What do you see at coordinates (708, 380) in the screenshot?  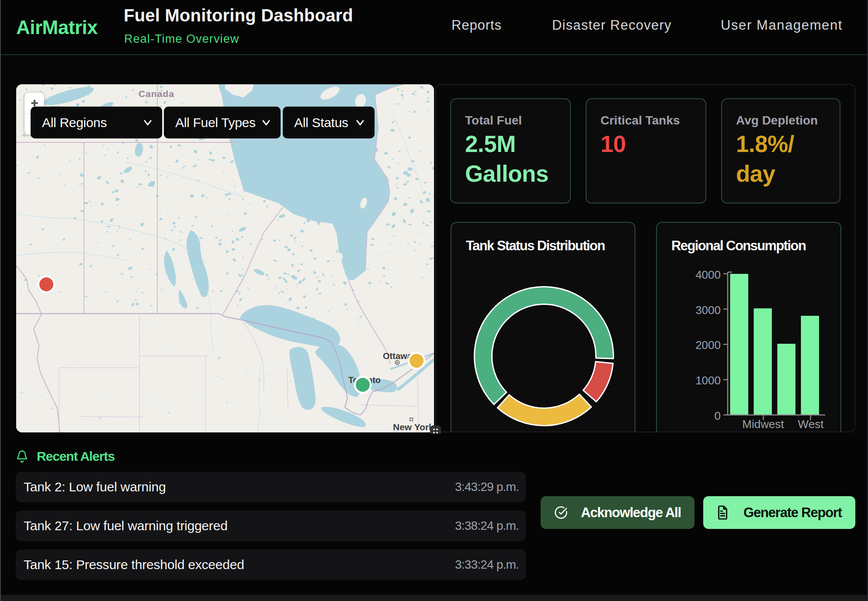 I see `svg-text: 1000` at bounding box center [708, 380].